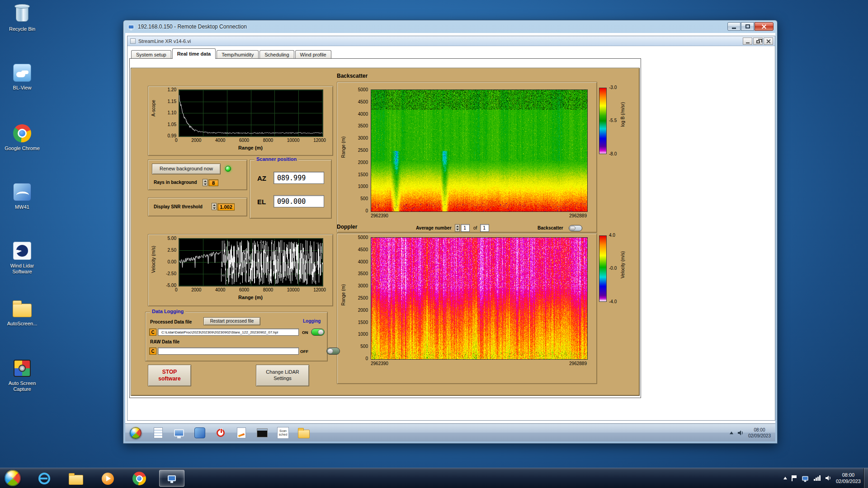  What do you see at coordinates (623, 265) in the screenshot?
I see `doppler-colorbar-label: Velocity (m/s)` at bounding box center [623, 265].